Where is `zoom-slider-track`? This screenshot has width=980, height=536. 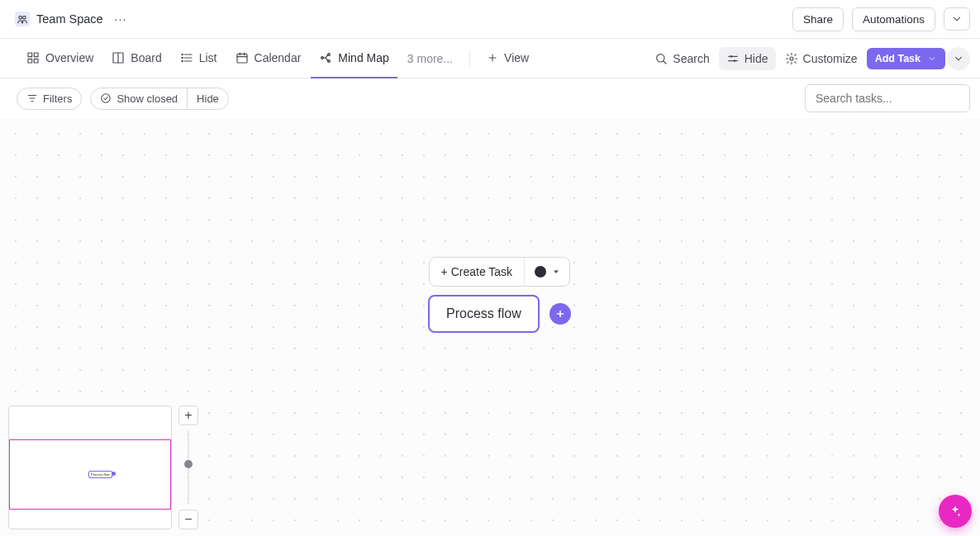
zoom-slider-track is located at coordinates (188, 467).